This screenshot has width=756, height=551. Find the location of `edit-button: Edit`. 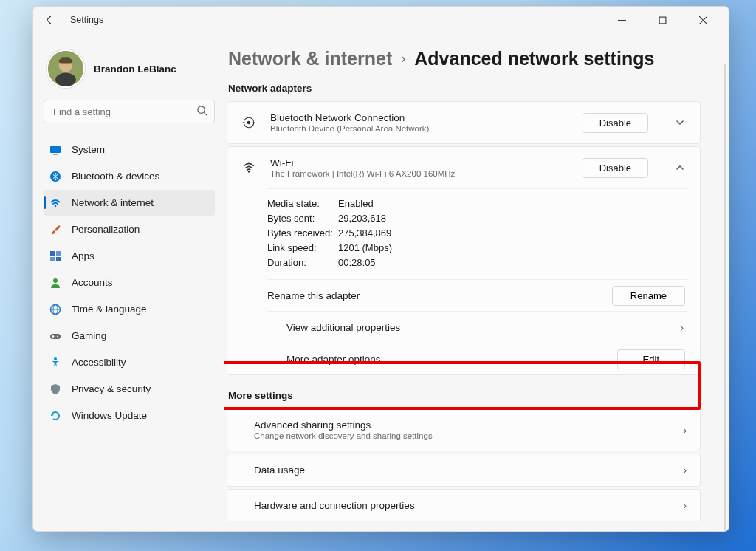

edit-button: Edit is located at coordinates (651, 359).